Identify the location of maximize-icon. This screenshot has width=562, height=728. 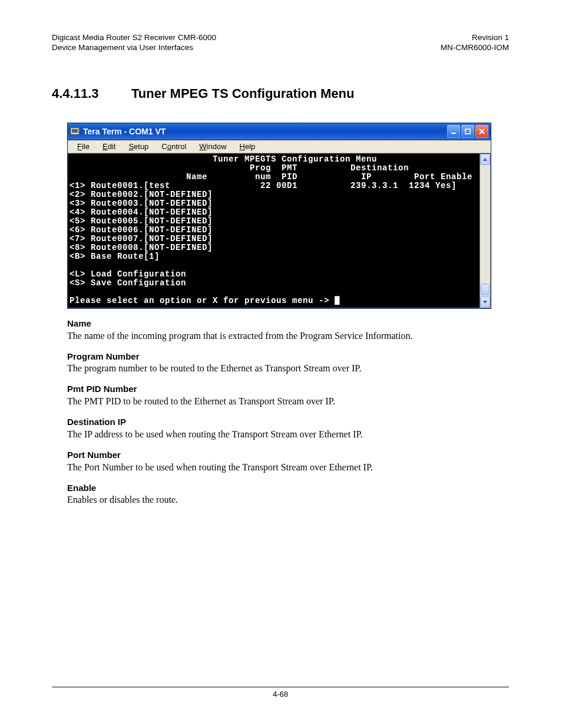
(468, 131).